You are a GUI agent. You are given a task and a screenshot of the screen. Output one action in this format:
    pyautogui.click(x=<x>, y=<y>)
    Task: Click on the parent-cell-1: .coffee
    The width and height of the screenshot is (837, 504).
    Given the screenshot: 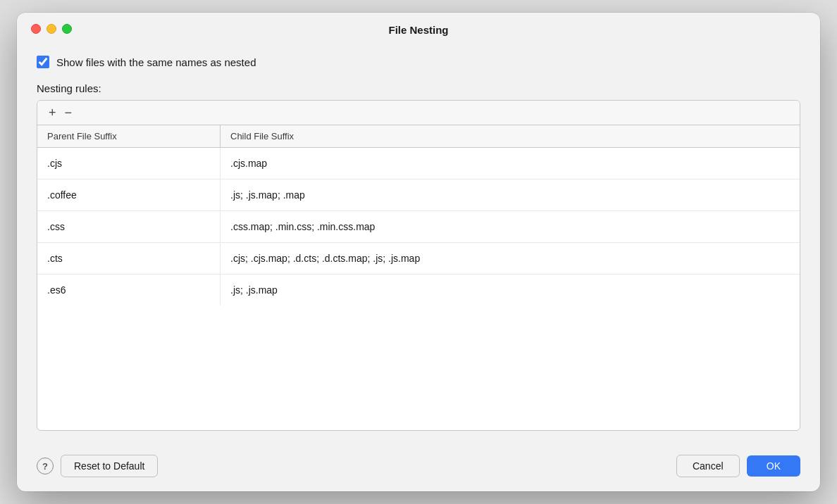 What is the action you would take?
    pyautogui.click(x=129, y=195)
    